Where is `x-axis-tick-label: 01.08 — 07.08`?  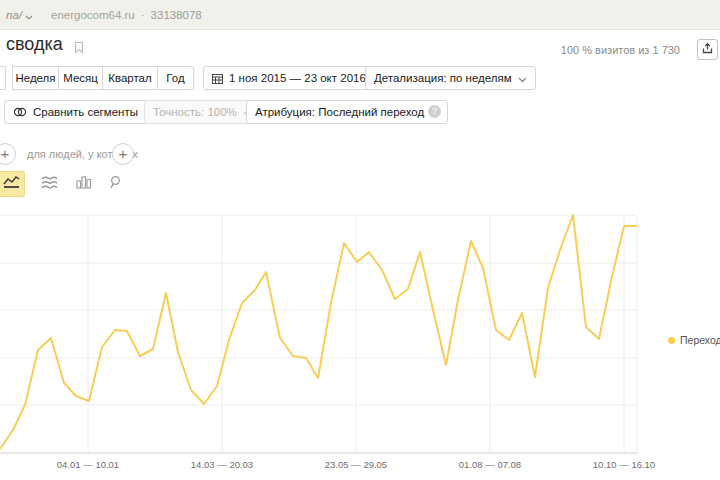 x-axis-tick-label: 01.08 — 07.08 is located at coordinates (490, 464).